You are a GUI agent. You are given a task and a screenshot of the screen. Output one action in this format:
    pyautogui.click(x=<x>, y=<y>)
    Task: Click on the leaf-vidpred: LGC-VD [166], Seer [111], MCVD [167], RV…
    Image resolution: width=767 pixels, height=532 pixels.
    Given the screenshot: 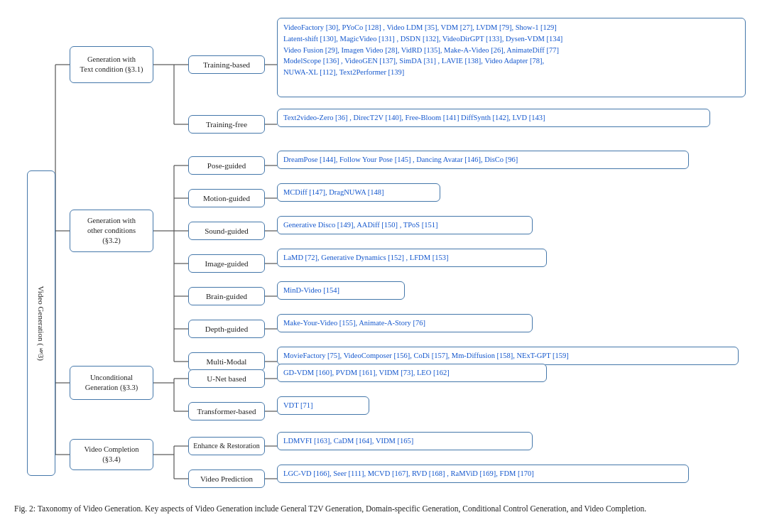 What is the action you would take?
    pyautogui.click(x=483, y=474)
    